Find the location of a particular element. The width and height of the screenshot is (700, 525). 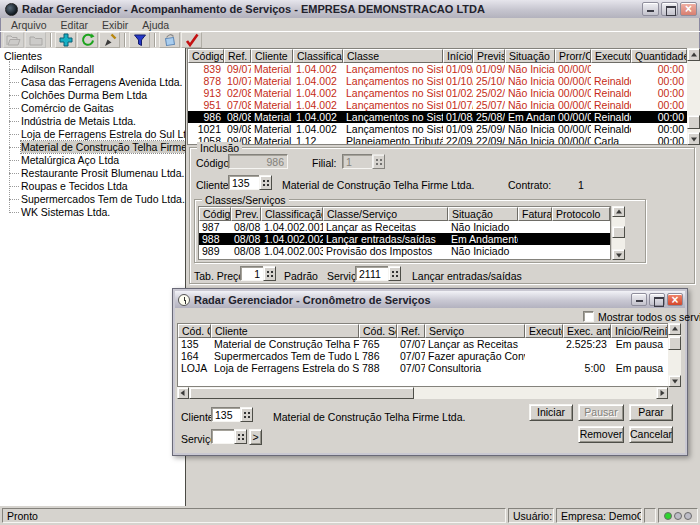

brush-icon is located at coordinates (110, 40).